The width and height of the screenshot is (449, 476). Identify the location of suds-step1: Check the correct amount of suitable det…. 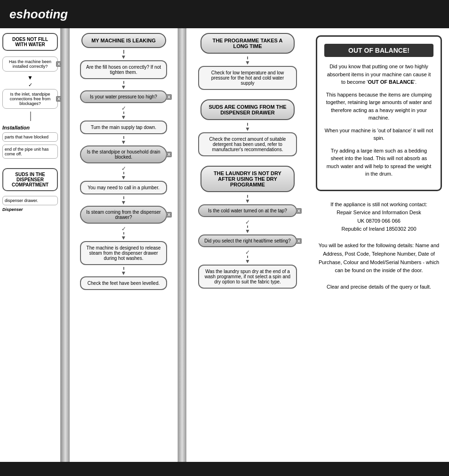
(248, 144).